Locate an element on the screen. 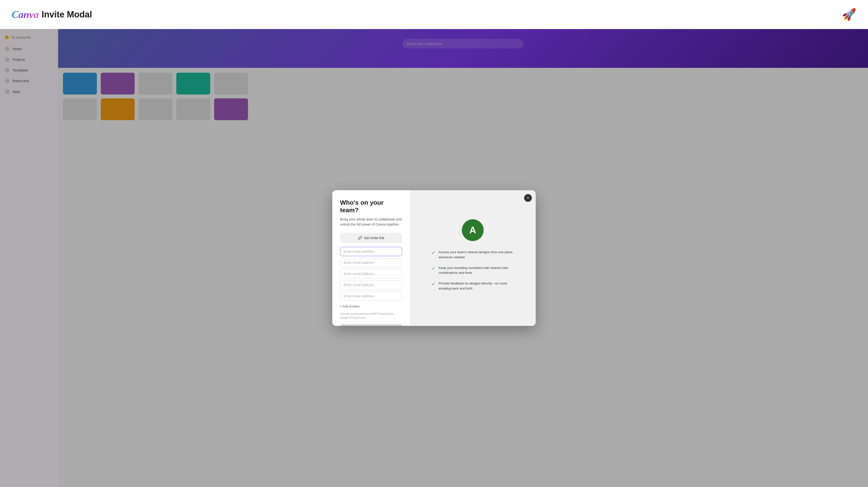  recaptcha-note: This site is protected by reCAPTCHA and … is located at coordinates (371, 316).